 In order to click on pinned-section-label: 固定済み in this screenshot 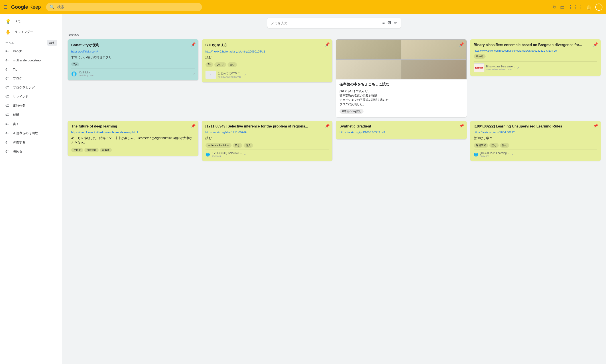, I will do `click(334, 35)`.